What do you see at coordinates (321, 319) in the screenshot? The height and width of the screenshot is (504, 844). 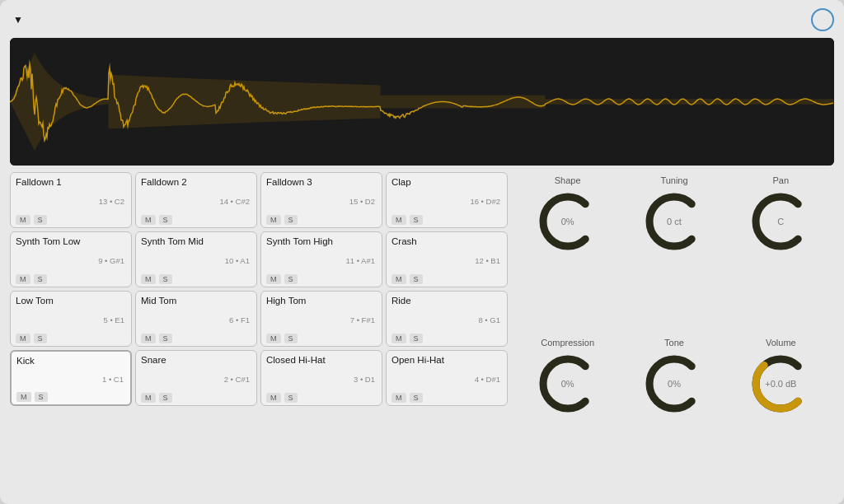 I see `drum-pad-hightom: High Tom 7 • F#1 M S` at bounding box center [321, 319].